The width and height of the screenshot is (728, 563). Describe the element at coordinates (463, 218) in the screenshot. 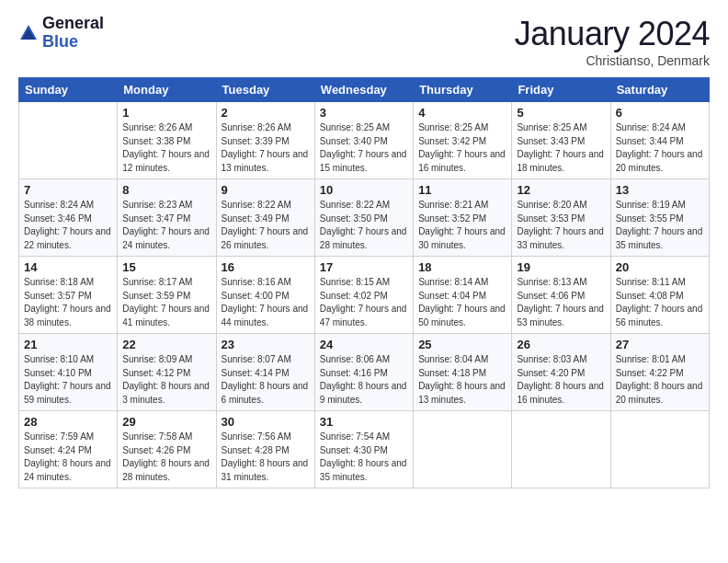

I see `calendar-cell: 11Sunrise: 8:21 AMSunset: 3:52 PMDayligh…` at that location.